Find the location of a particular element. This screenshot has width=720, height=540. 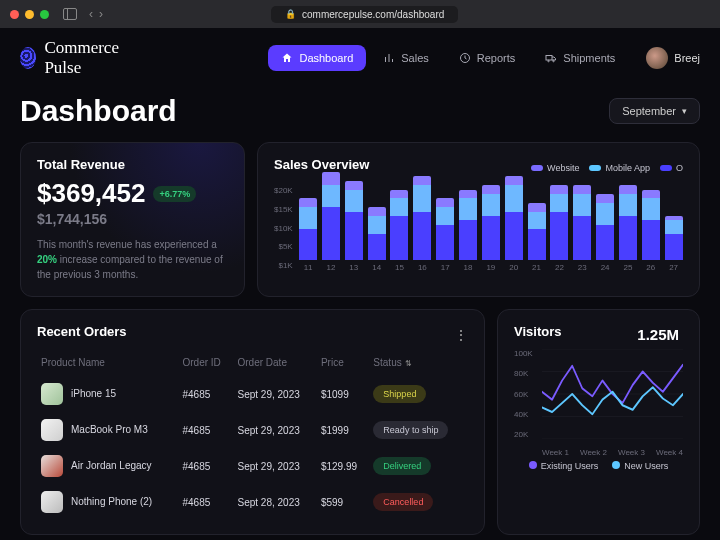

x-tick: 11 is located at coordinates (308, 268).